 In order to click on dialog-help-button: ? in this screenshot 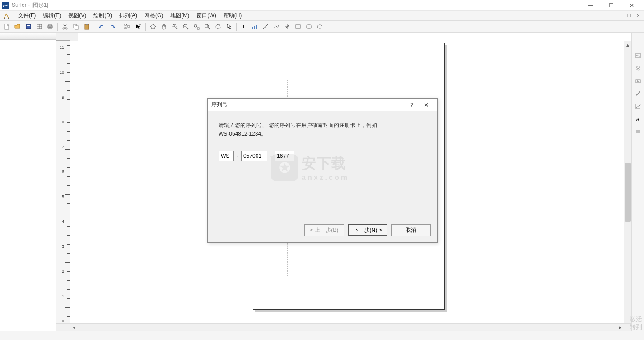, I will do `click(412, 105)`.